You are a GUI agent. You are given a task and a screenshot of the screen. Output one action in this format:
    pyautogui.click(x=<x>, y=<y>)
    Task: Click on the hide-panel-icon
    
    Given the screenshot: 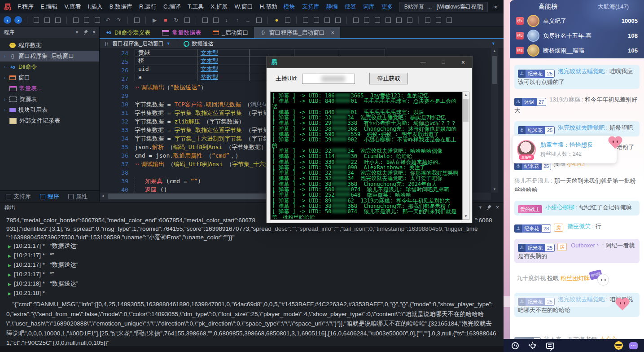 What is the action you would take?
    pyautogui.click(x=550, y=346)
    